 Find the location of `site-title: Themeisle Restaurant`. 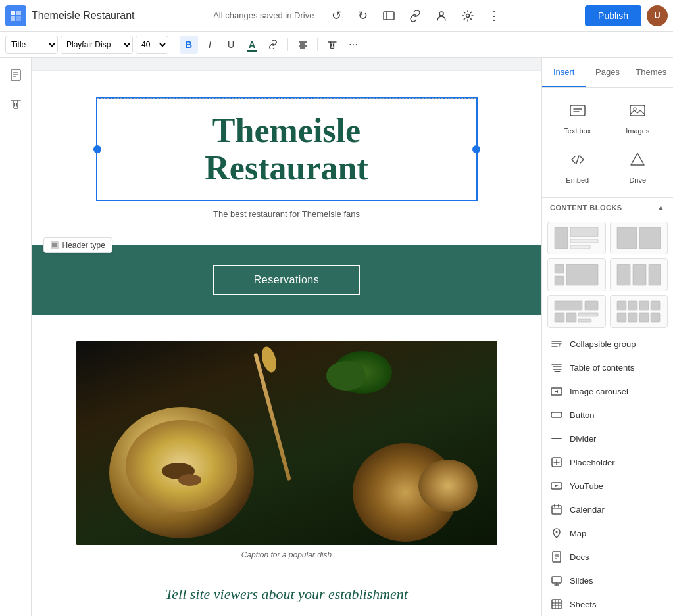

site-title: Themeisle Restaurant is located at coordinates (286, 149).